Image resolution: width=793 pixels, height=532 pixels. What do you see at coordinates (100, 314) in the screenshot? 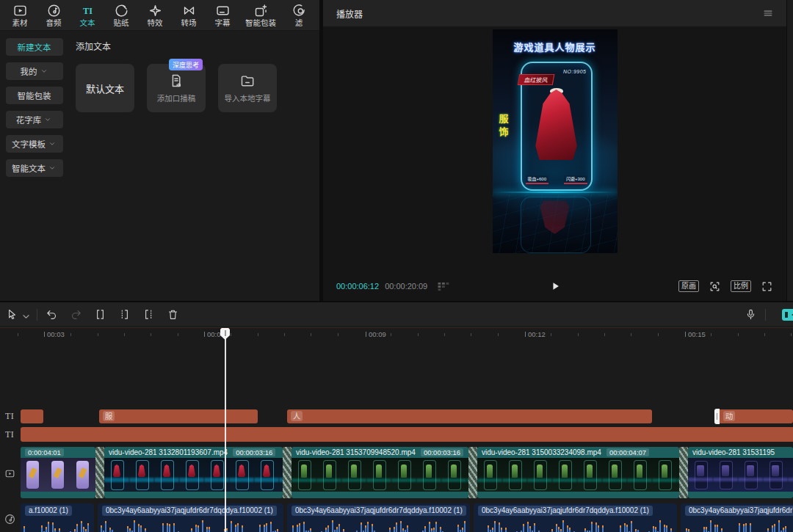
I see `split-icon` at bounding box center [100, 314].